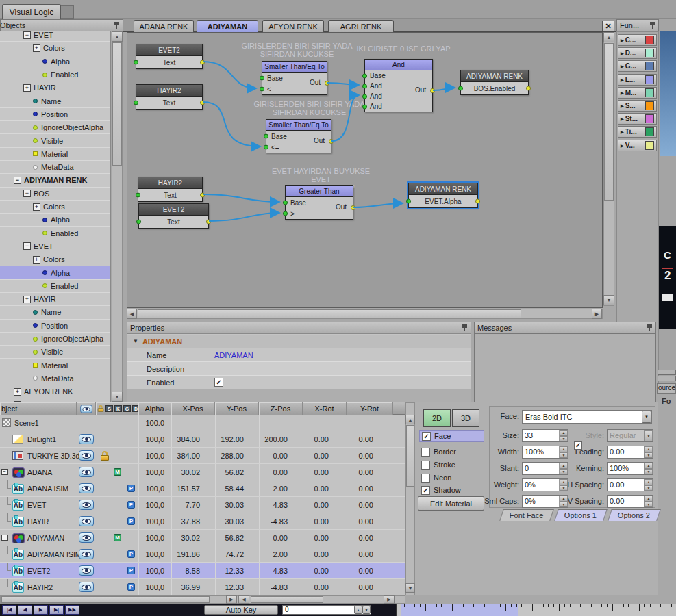  Describe the element at coordinates (164, 26) in the screenshot. I see `canvas-tab-adana-renk: ADANA RENK` at that location.